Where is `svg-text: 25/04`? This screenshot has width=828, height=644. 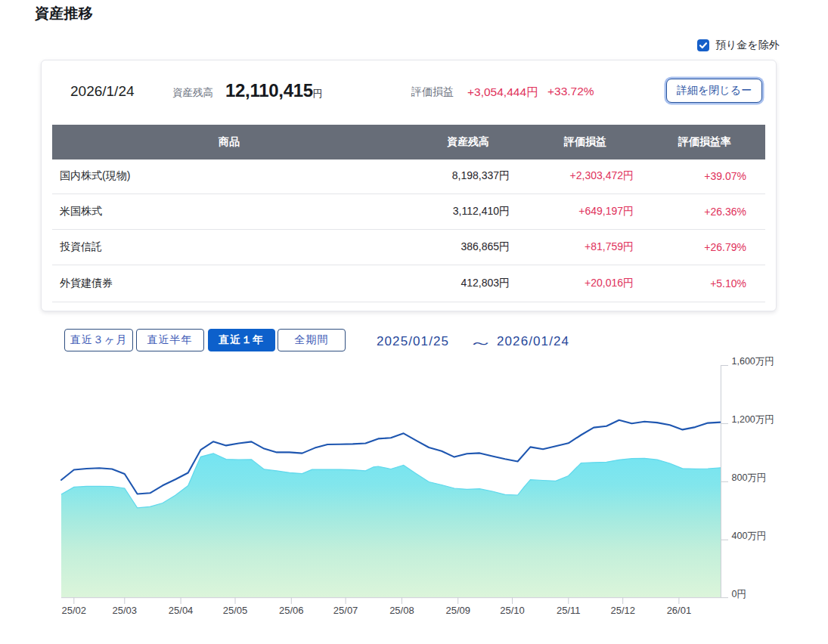 svg-text: 25/04 is located at coordinates (181, 611).